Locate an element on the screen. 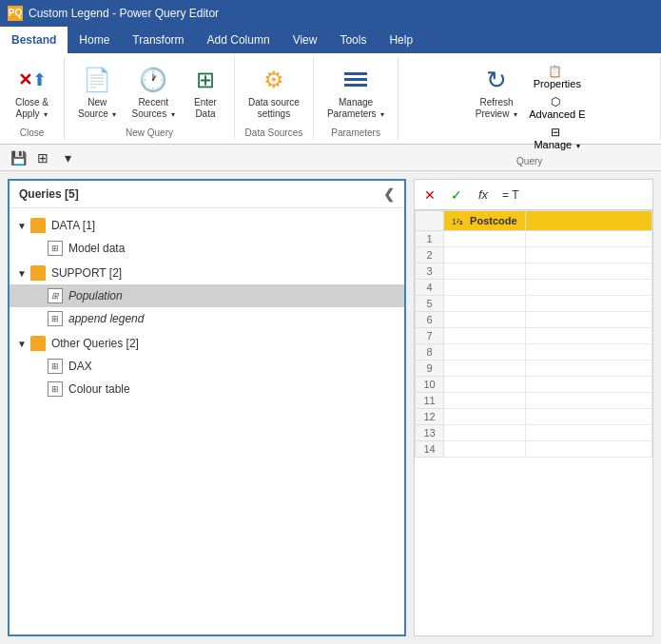 The width and height of the screenshot is (661, 644). advanced-editor-label: Advanced E is located at coordinates (557, 114).